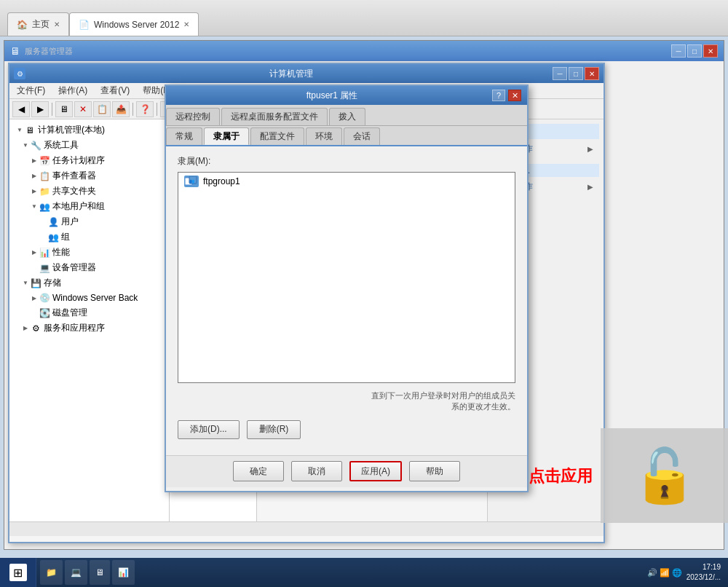  What do you see at coordinates (332, 96) in the screenshot?
I see `dialog-title: ftpuser1 属性` at bounding box center [332, 96].